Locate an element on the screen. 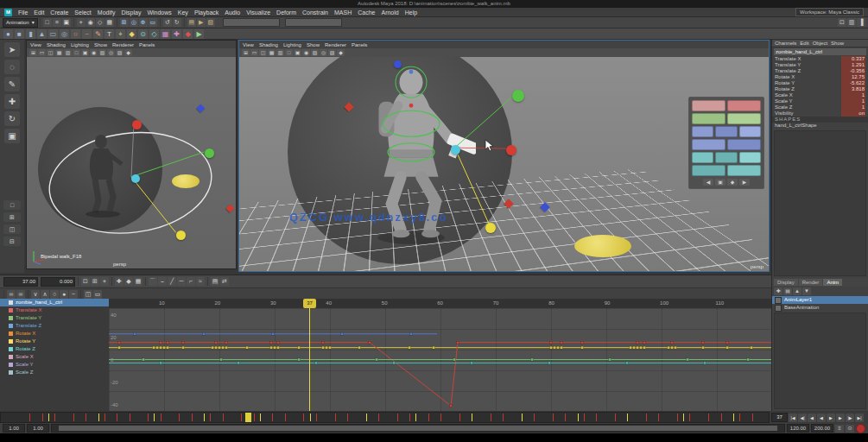  curve-item-zombie-hand-l-ctrl: zombie_hand_L_ctrl is located at coordinates (54, 302).